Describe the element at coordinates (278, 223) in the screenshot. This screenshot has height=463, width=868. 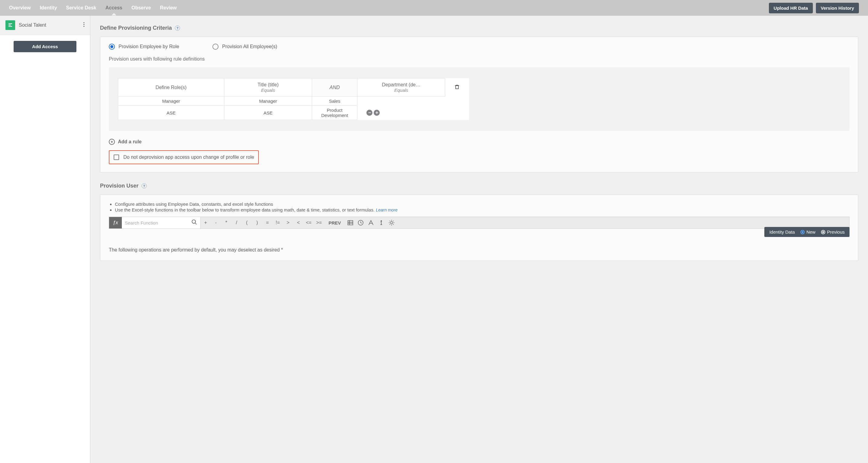
I see `op-not-equals: !=` at that location.